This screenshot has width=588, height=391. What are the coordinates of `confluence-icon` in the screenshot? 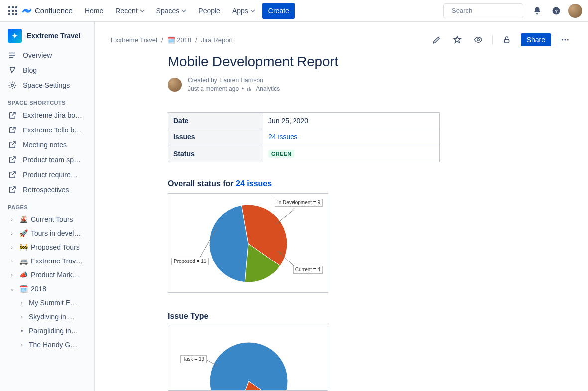 It's located at (27, 11).